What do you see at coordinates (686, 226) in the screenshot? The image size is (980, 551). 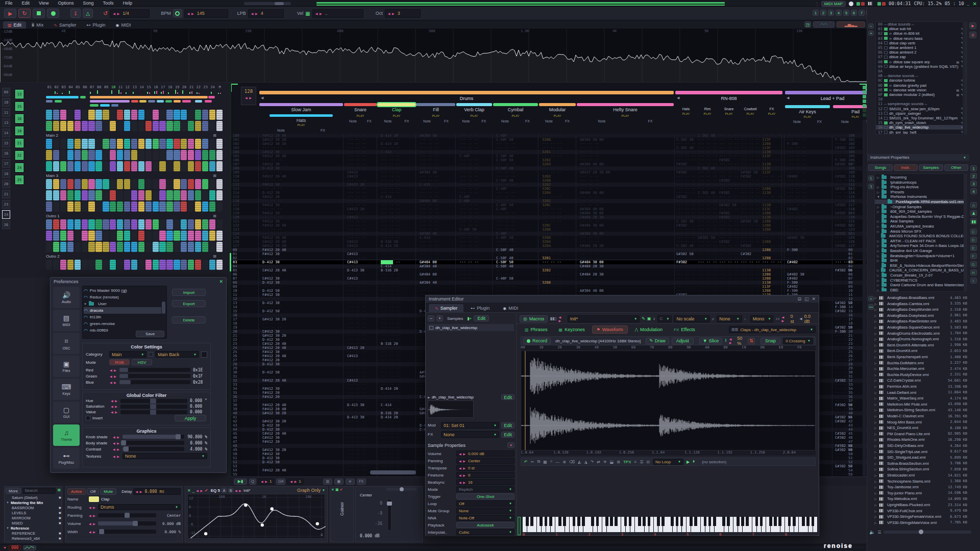 I see `tracker-cell: C#302` at bounding box center [686, 226].